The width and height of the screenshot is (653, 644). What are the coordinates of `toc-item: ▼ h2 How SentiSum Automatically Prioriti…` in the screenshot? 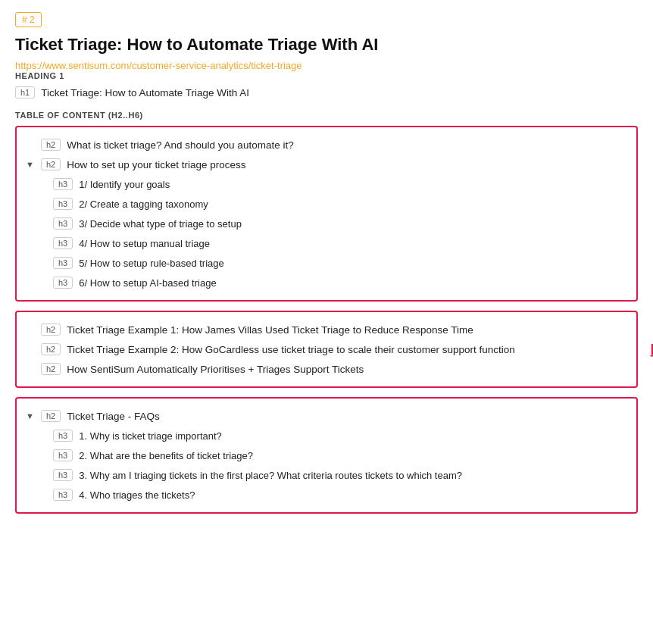 It's located at (326, 369).